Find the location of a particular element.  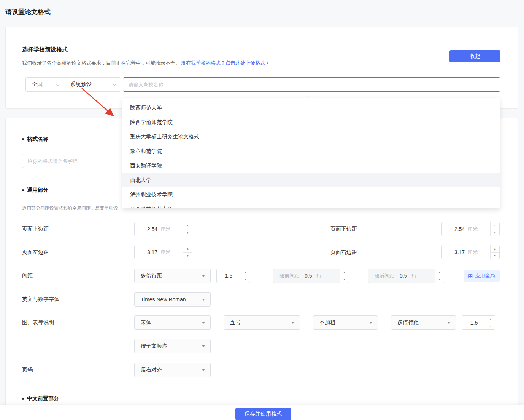

top-margin-input: 2.54 厘米 ▲ ▼ is located at coordinates (164, 229).